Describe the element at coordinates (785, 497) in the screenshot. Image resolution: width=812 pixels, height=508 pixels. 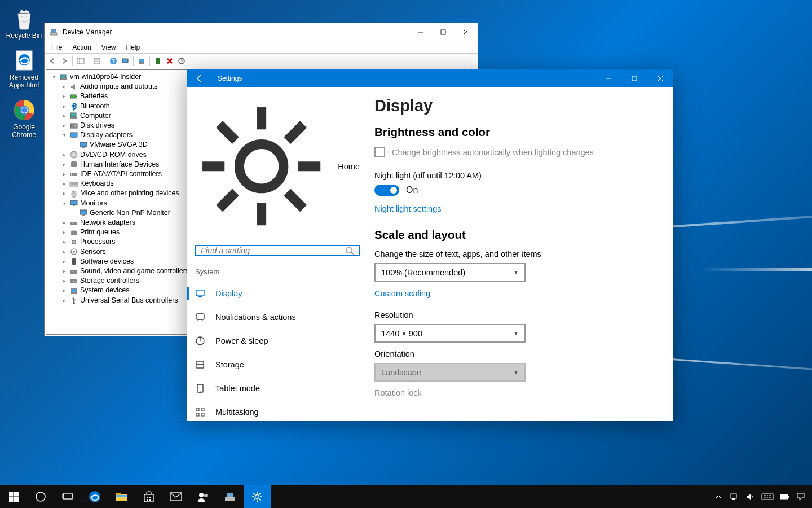
I see `tray-power-icon` at that location.